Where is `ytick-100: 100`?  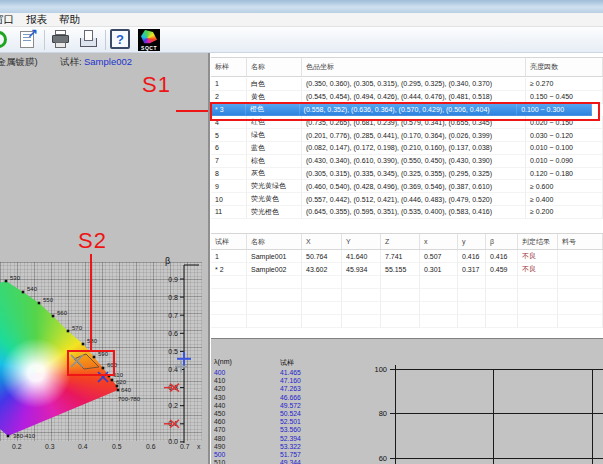
ytick-100: 100 is located at coordinates (378, 370).